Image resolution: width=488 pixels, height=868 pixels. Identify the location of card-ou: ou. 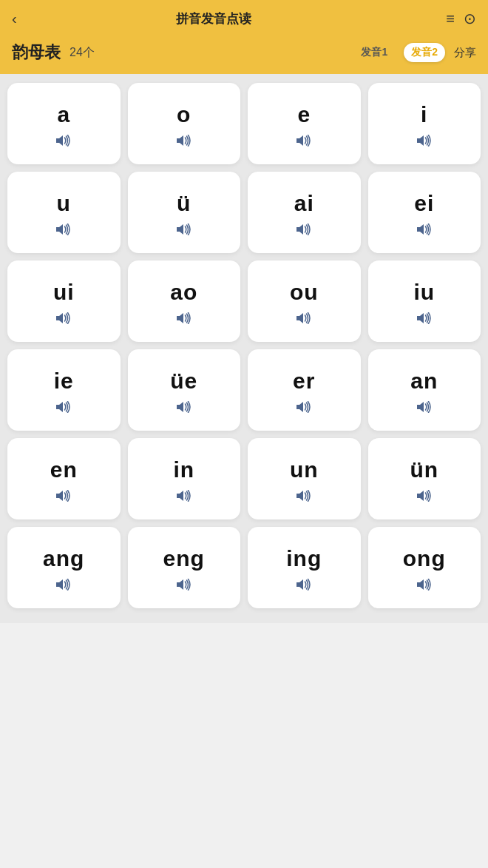
(305, 301).